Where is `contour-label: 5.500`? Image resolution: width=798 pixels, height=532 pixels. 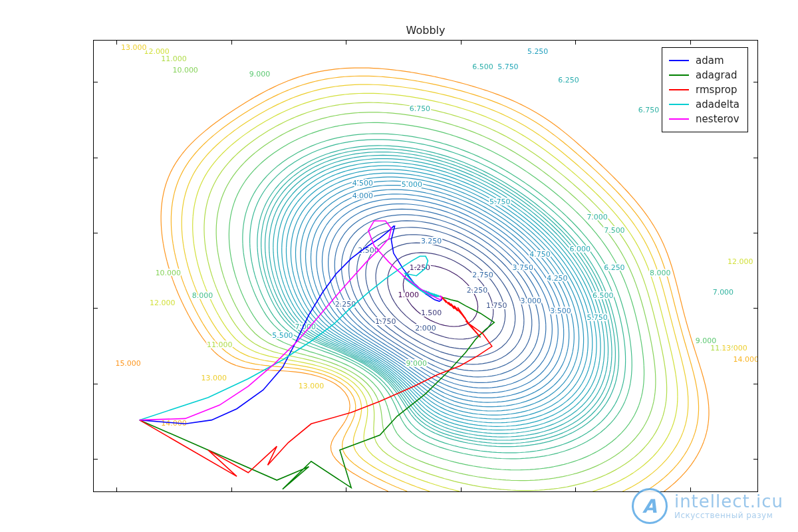
contour-label: 5.500 is located at coordinates (282, 335).